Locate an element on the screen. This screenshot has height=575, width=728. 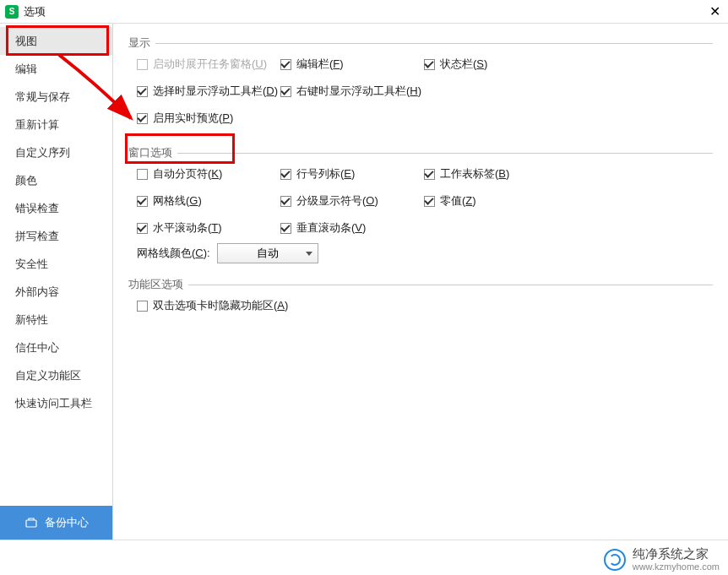
sidebar: 视图 编辑 常规与保存 重新计算 自定义序列 颜色 错误检查 拼写检查 安全性 … is located at coordinates (57, 282).